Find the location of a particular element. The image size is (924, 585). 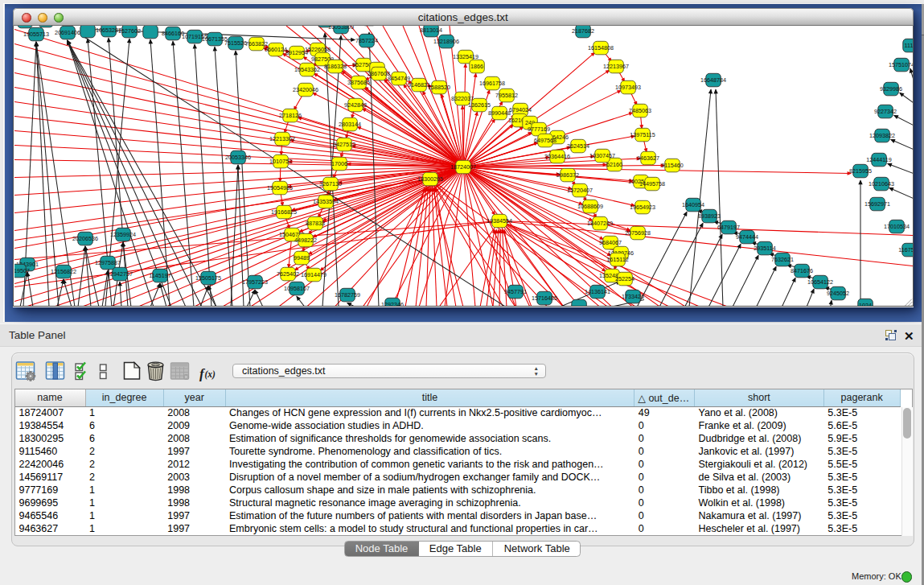

svg-text: 6497568 is located at coordinates (545, 140).